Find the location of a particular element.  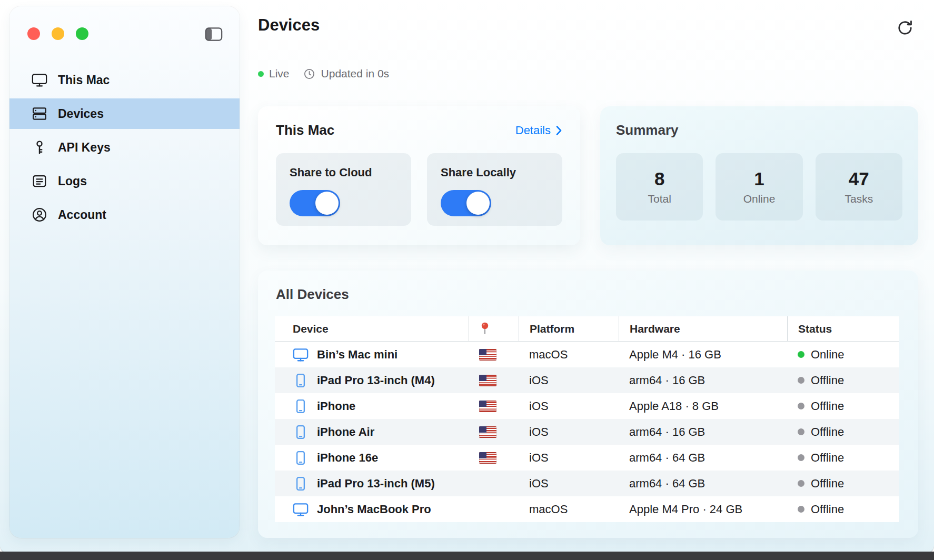

status-cell: Online is located at coordinates (843, 355).